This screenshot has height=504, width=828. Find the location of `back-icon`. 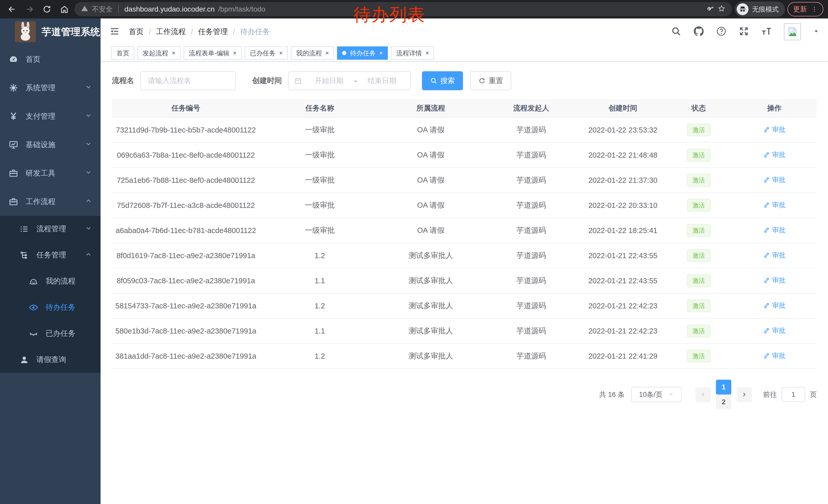

back-icon is located at coordinates (12, 9).